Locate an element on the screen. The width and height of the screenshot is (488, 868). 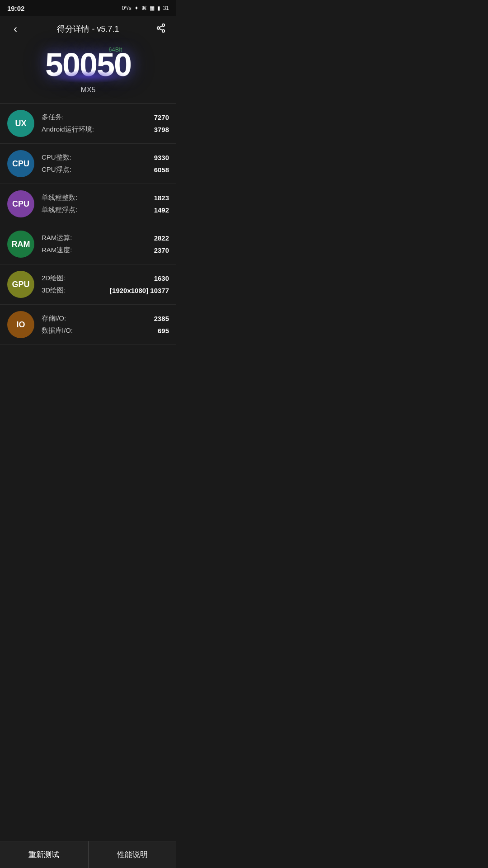
bench-item-2-0: 单线程整数:1823 is located at coordinates (105, 198).